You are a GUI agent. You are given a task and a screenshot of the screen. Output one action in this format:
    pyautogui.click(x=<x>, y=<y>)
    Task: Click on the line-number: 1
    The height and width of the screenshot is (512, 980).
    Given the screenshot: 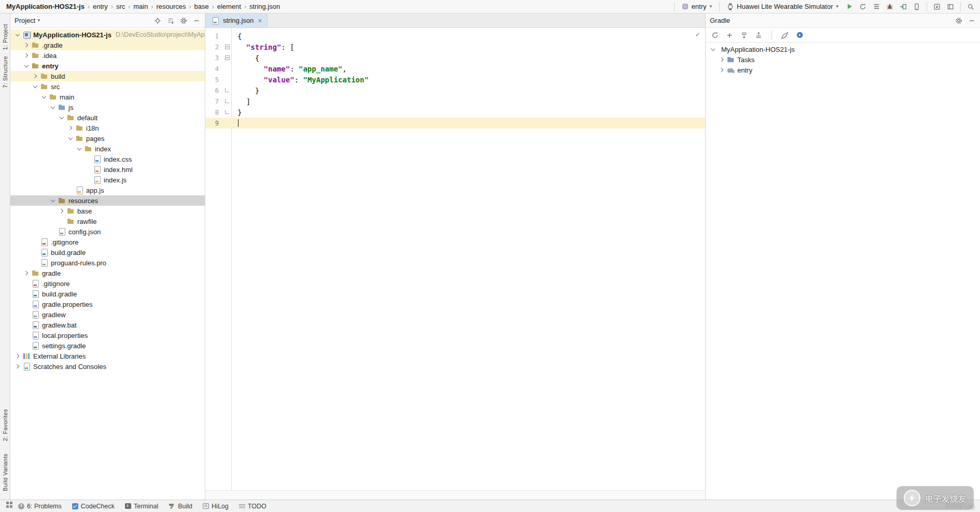 What is the action you would take?
    pyautogui.click(x=214, y=36)
    